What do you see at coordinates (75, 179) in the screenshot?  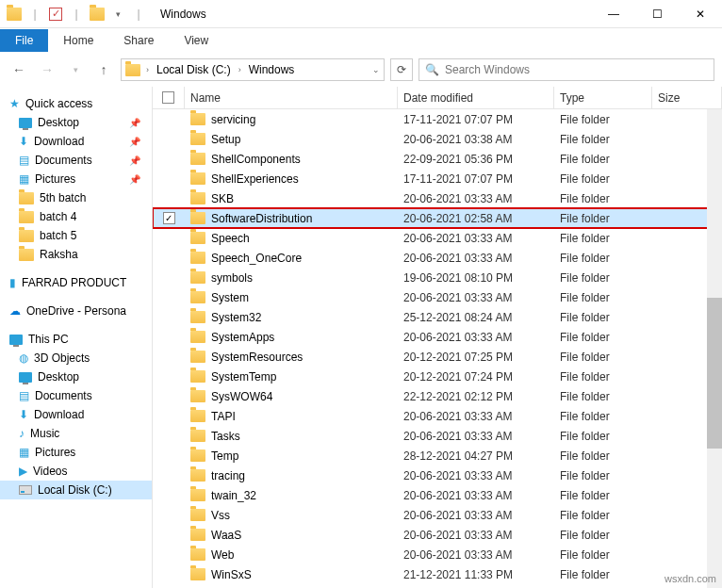 I see `sidebar-pictures: ▦Pictures📌` at bounding box center [75, 179].